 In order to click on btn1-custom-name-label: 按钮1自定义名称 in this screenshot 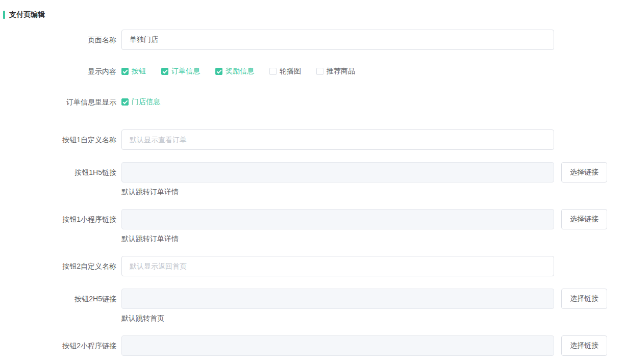, I will do `click(61, 140)`.